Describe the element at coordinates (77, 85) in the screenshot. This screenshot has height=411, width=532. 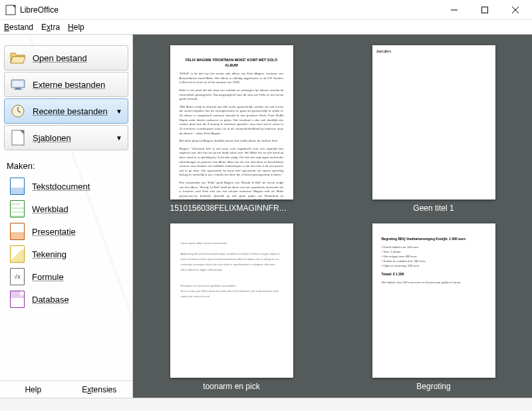
I see `remote-files-label: Externe bestanden` at that location.